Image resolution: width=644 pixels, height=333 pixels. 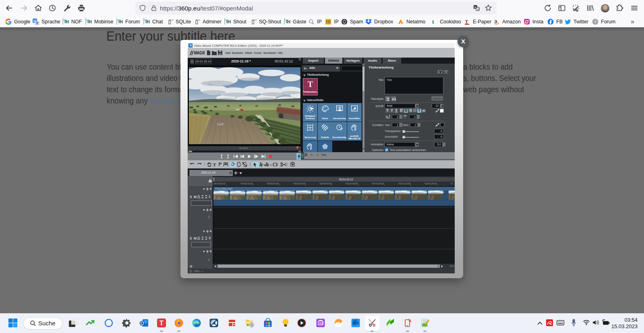 What do you see at coordinates (431, 184) in the screenshot?
I see `svg-text: ⌜00:01:20:00` at bounding box center [431, 184].